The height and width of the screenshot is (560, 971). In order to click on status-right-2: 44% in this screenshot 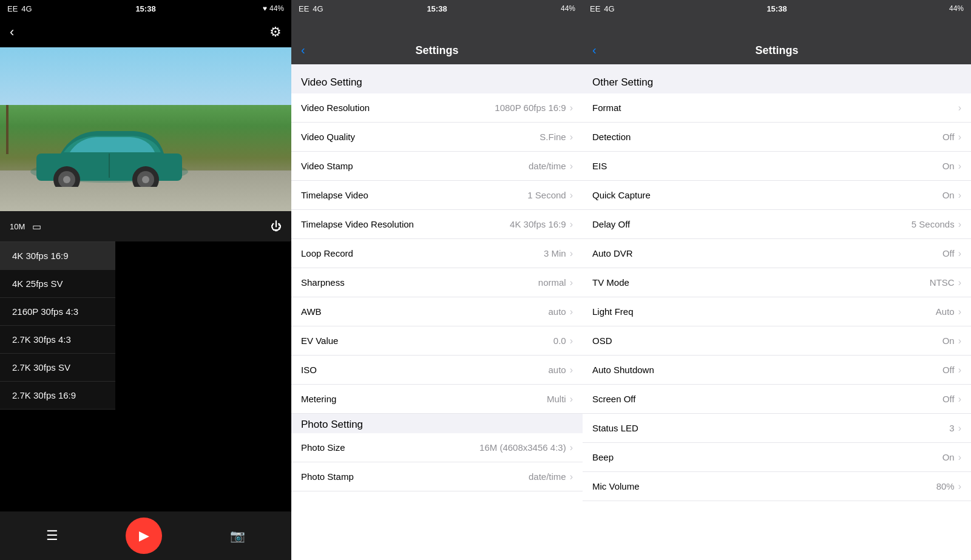, I will do `click(568, 8)`.